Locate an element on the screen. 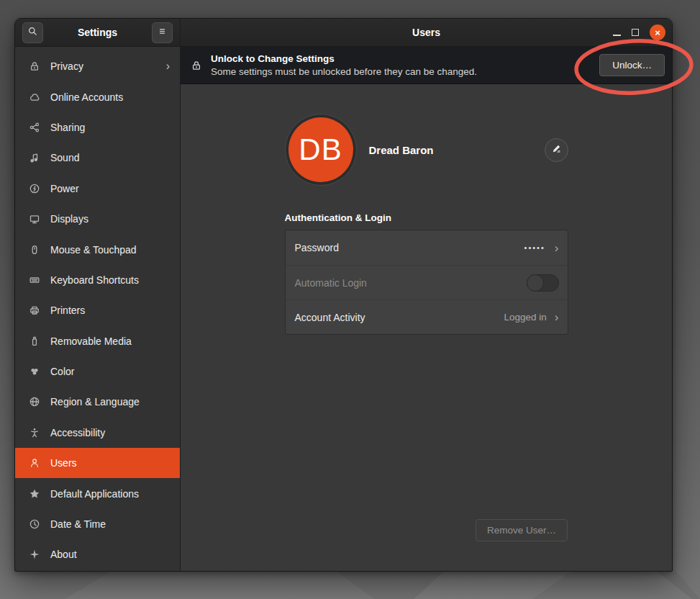 This screenshot has height=599, width=700. unlock-banner: Unlock to Change Settings Some settings … is located at coordinates (426, 66).